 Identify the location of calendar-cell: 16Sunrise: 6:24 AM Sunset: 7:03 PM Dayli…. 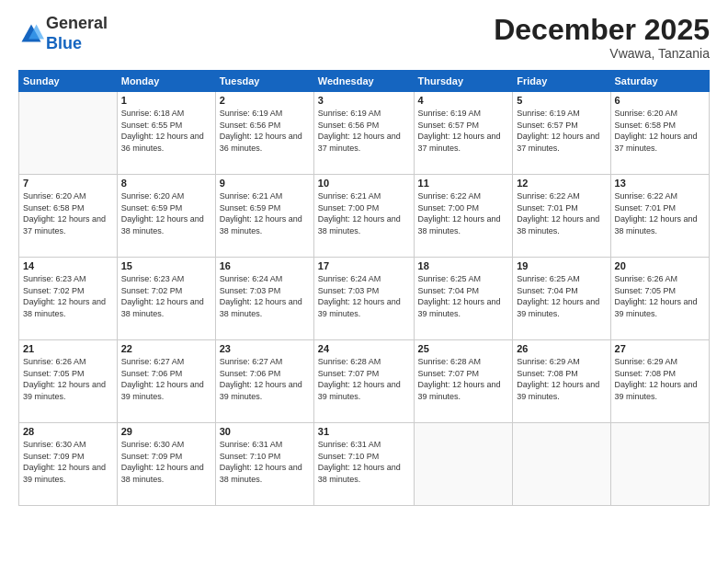
(265, 299).